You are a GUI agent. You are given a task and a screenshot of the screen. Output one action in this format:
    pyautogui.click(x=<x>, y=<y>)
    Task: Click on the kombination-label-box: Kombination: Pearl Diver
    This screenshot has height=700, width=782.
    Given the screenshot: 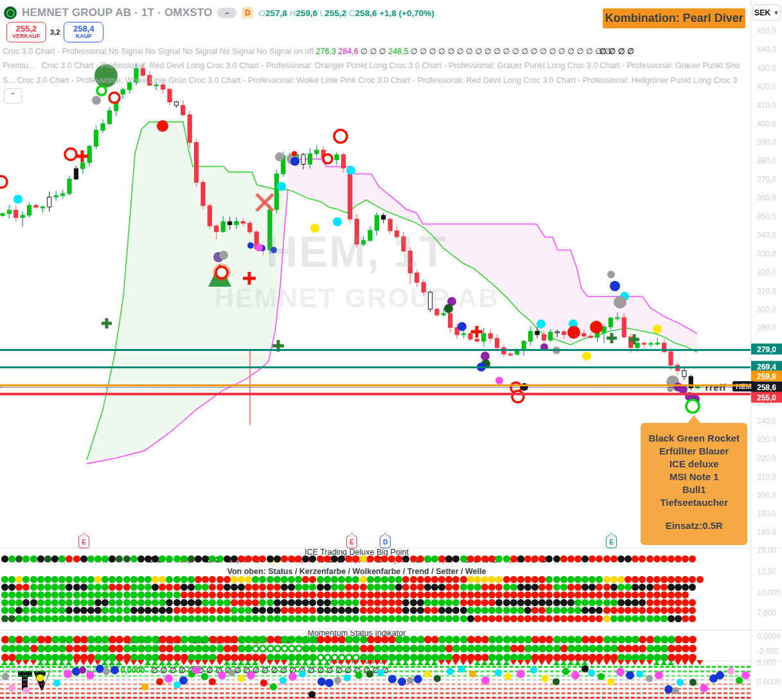 What is the action you would take?
    pyautogui.click(x=674, y=18)
    